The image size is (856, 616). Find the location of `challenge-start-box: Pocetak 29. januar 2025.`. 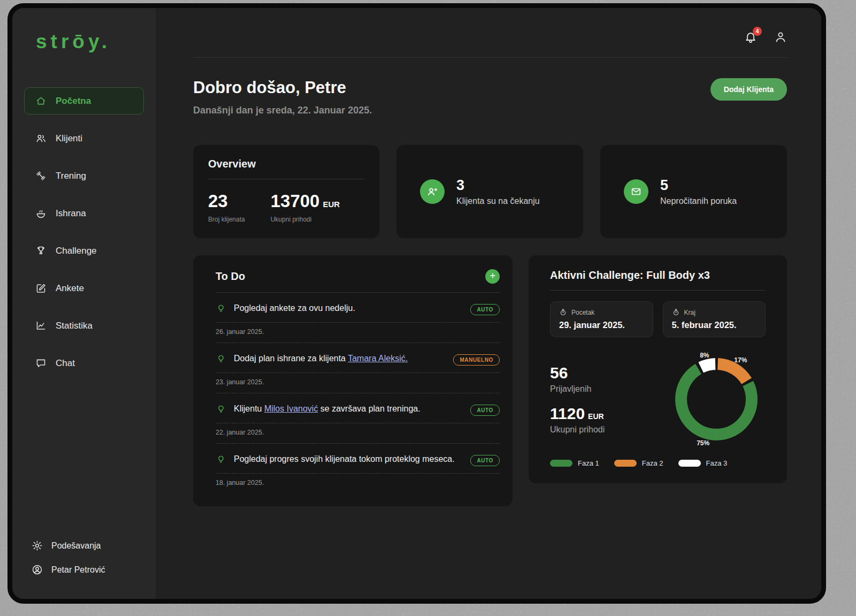

challenge-start-box: Pocetak 29. januar 2025. is located at coordinates (601, 319).